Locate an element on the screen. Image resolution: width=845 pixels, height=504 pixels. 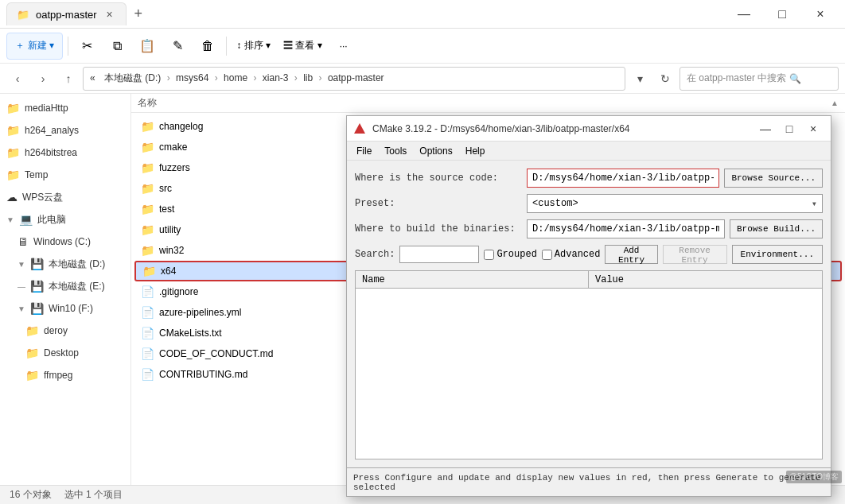
search-input is located at coordinates (439, 254).